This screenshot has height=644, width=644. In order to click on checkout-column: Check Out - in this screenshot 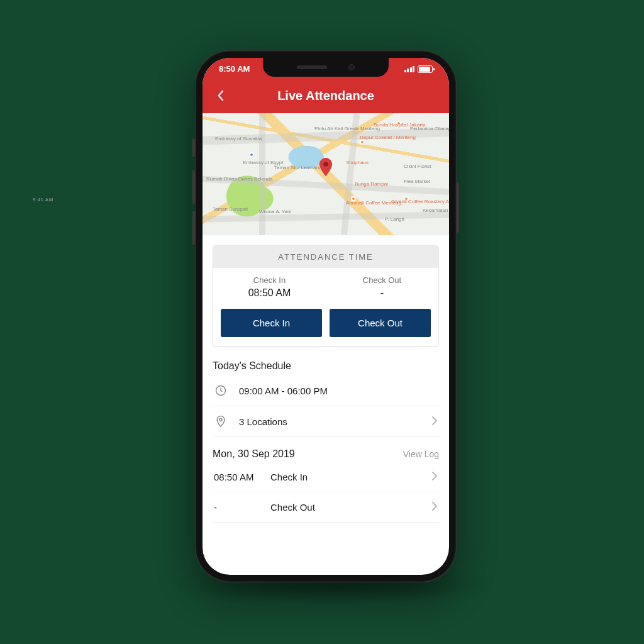, I will do `click(382, 287)`.